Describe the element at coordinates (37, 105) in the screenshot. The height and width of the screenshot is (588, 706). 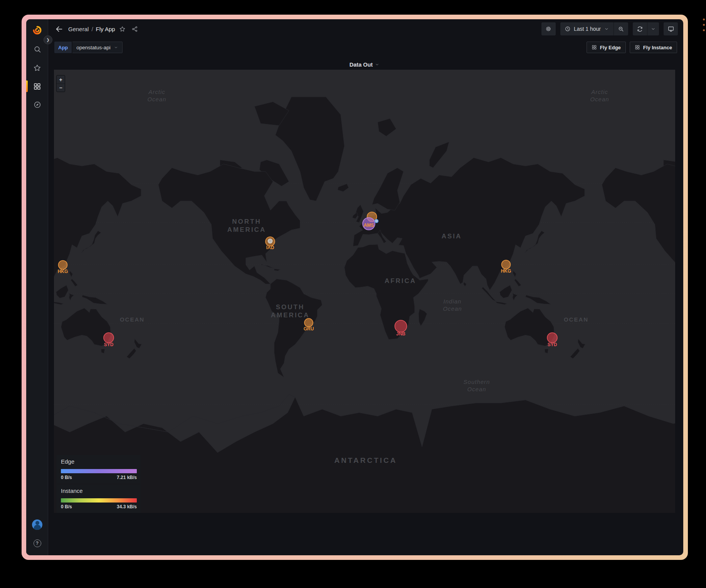
I see `explore-compass-icon` at that location.